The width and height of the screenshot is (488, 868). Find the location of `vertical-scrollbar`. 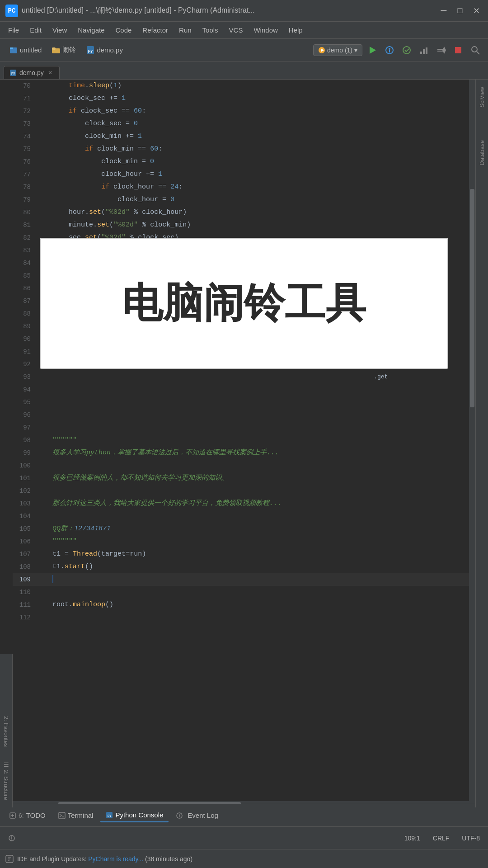

vertical-scrollbar is located at coordinates (472, 443).